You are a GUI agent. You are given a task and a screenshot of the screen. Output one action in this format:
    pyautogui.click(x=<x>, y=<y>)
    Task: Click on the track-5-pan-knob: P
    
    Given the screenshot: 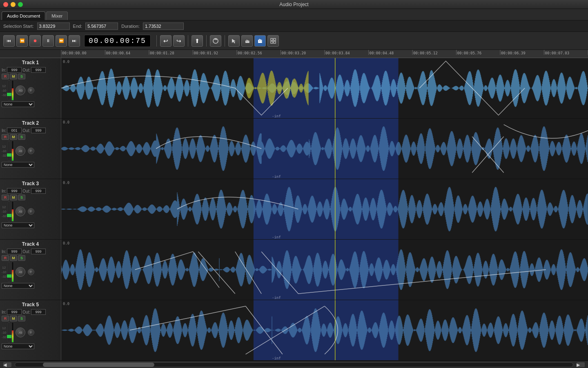 What is the action you would take?
    pyautogui.click(x=31, y=332)
    